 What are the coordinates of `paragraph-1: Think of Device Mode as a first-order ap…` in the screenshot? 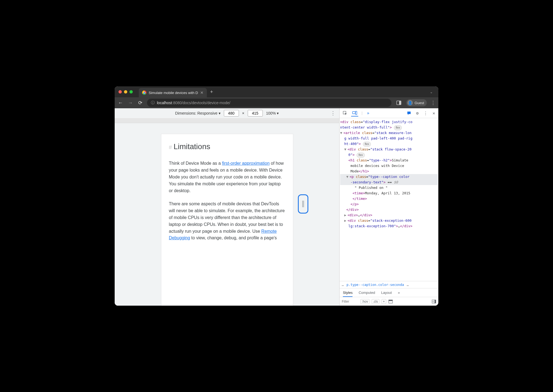 It's located at (227, 177).